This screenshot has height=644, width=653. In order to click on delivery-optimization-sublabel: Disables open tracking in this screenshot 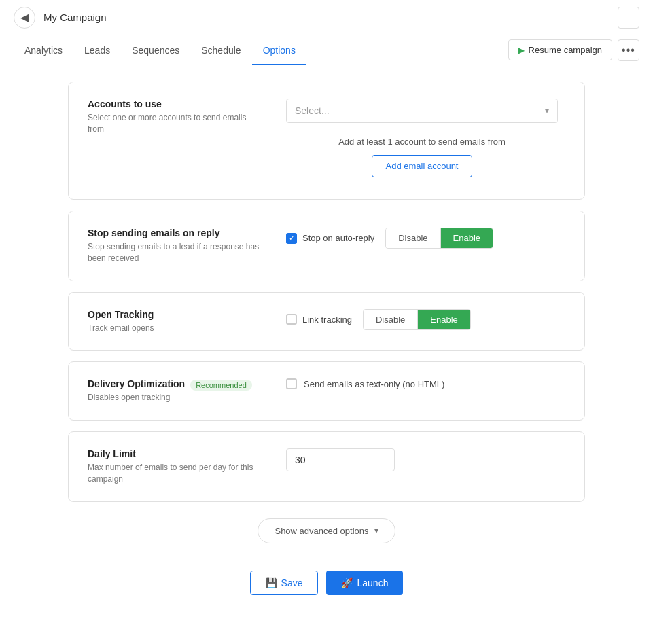, I will do `click(176, 398)`.